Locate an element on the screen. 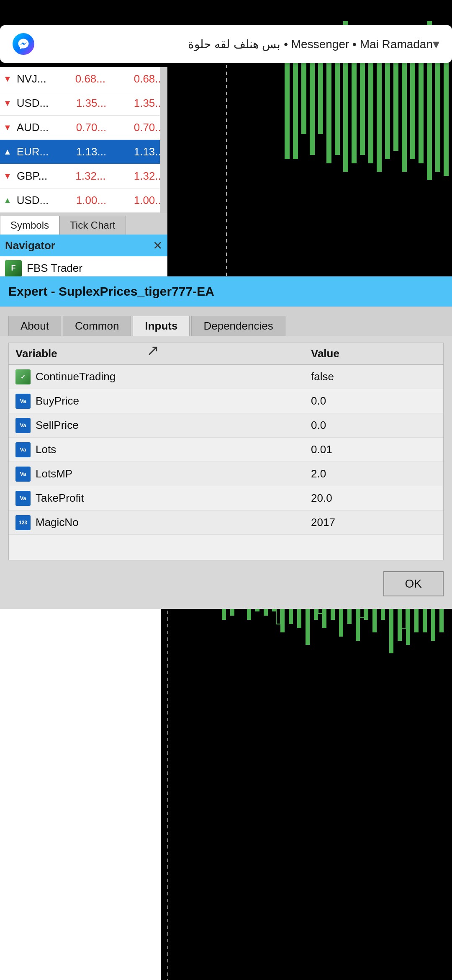  variable-magicno: MagicNo is located at coordinates (173, 523).